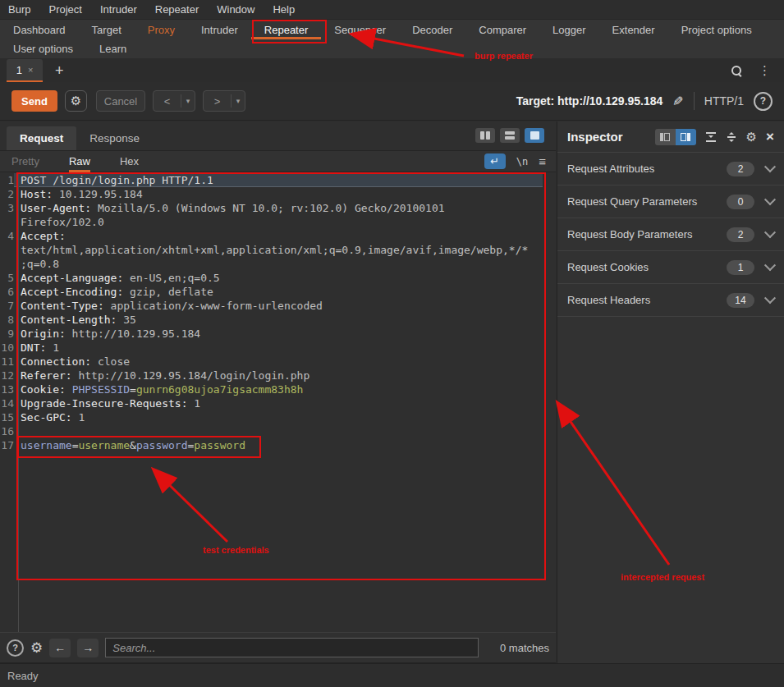  I want to click on tab-response: Response, so click(115, 138).